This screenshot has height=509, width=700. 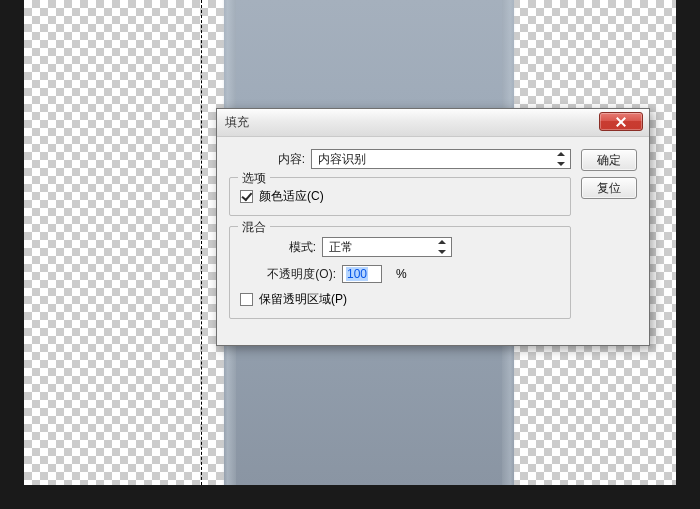 I want to click on mode-label: 模式:, so click(x=281, y=248).